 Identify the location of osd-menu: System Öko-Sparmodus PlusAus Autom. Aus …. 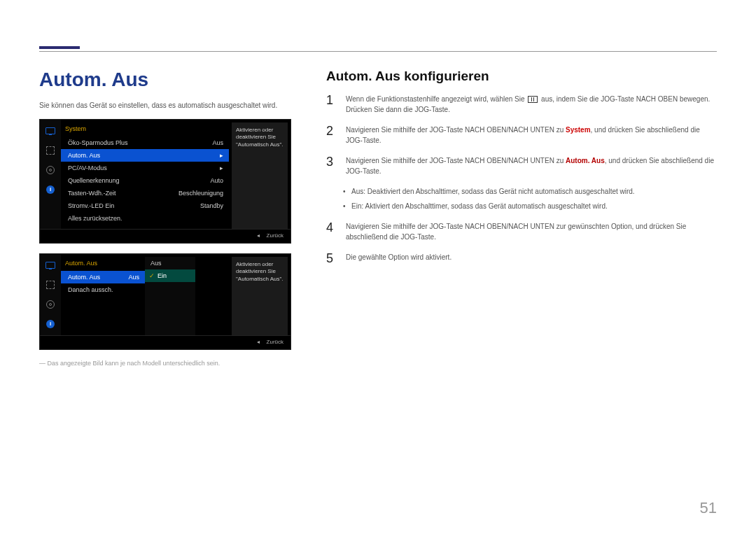
(145, 176).